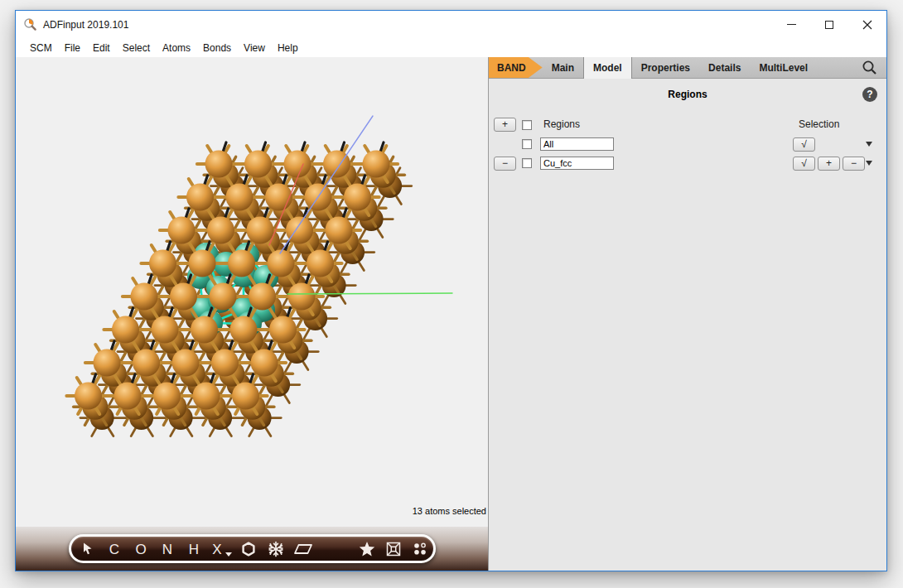  What do you see at coordinates (608, 68) in the screenshot?
I see `tab-model: Model` at bounding box center [608, 68].